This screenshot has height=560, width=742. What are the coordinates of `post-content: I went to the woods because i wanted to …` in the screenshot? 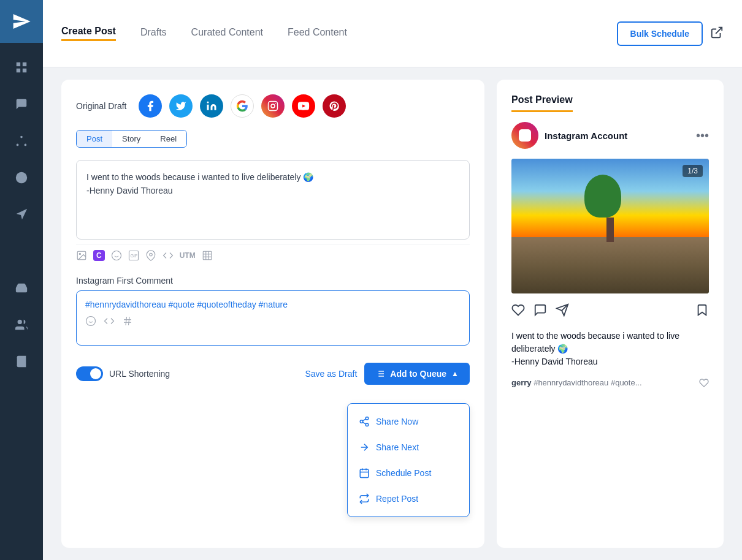 It's located at (273, 200).